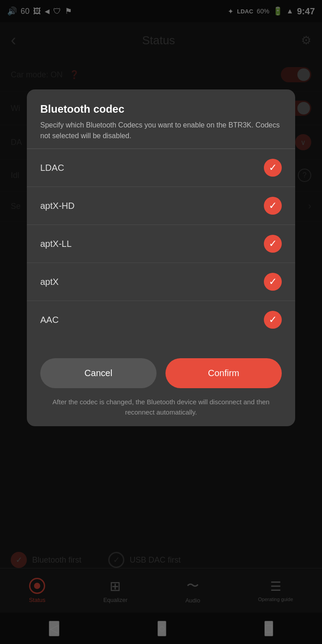 The height and width of the screenshot is (644, 322). I want to click on codec-name-aptx: aptX, so click(49, 282).